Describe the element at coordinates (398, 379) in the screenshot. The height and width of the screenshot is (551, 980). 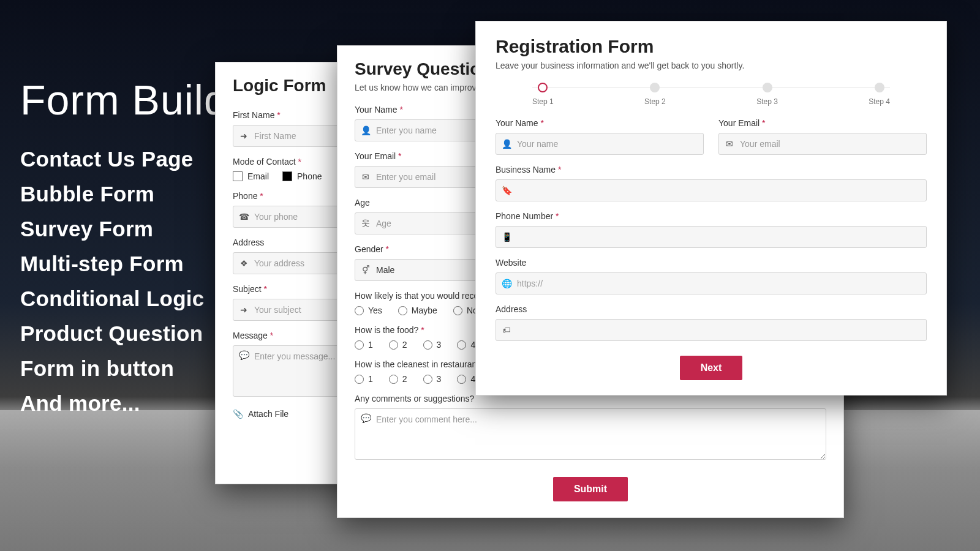
I see `clean-2-radio: 2` at that location.